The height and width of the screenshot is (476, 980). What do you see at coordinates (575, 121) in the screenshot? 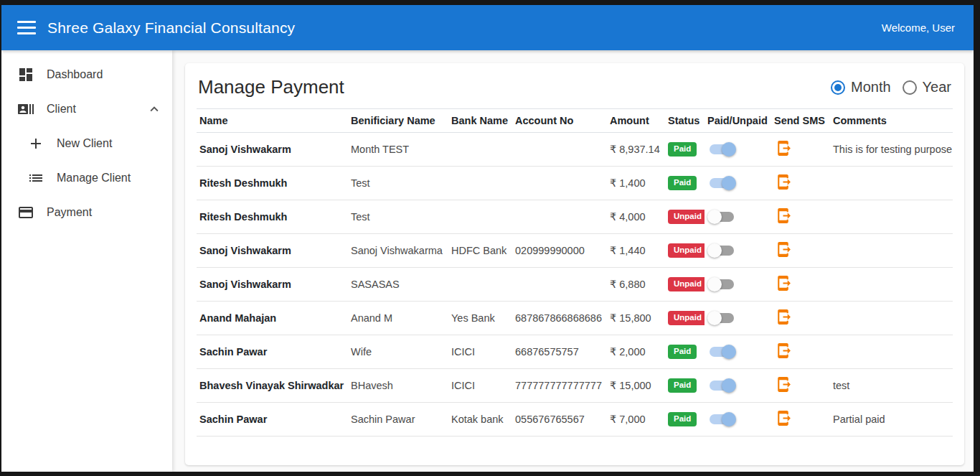
I see `table-header-row: NameBenificiary NameBank NameAccount NoA…` at bounding box center [575, 121].